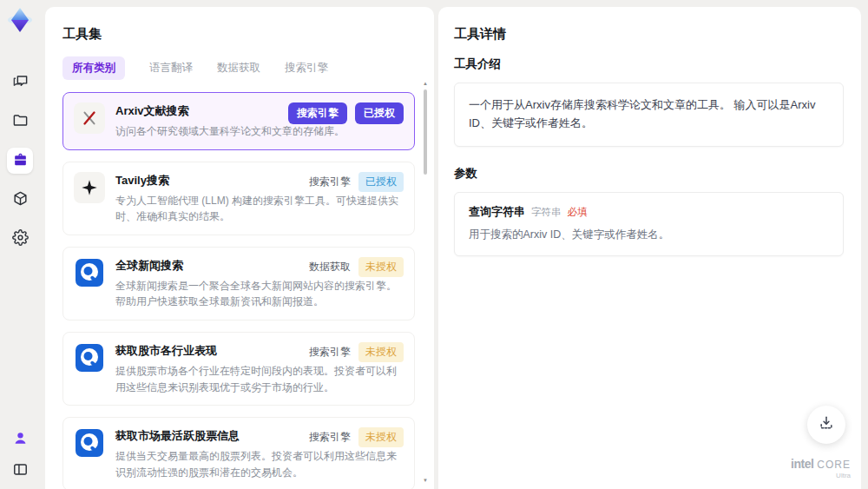  What do you see at coordinates (239, 68) in the screenshot?
I see `category-tab: 数据获取` at bounding box center [239, 68].